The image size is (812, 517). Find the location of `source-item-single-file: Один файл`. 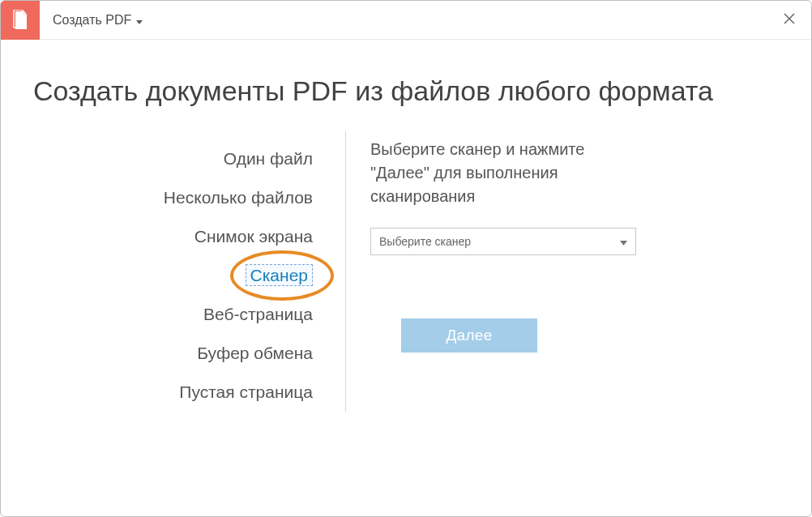

source-item-single-file: Один файл is located at coordinates (157, 159).